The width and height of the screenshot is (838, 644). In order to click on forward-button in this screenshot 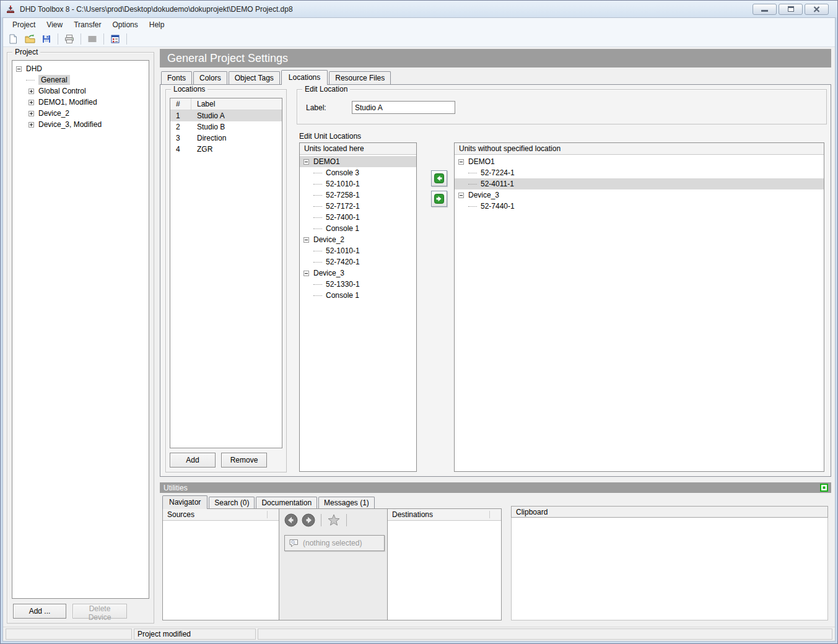, I will do `click(308, 520)`.